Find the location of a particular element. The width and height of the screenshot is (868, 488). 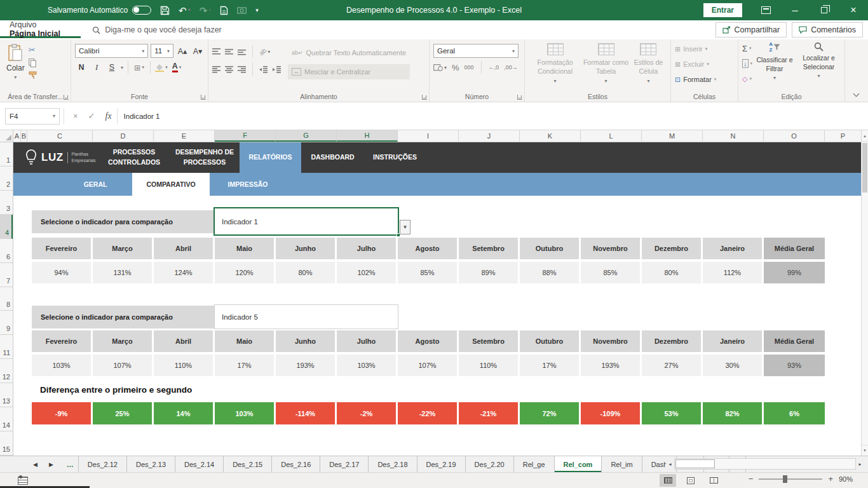

zoom-slider is located at coordinates (790, 479).